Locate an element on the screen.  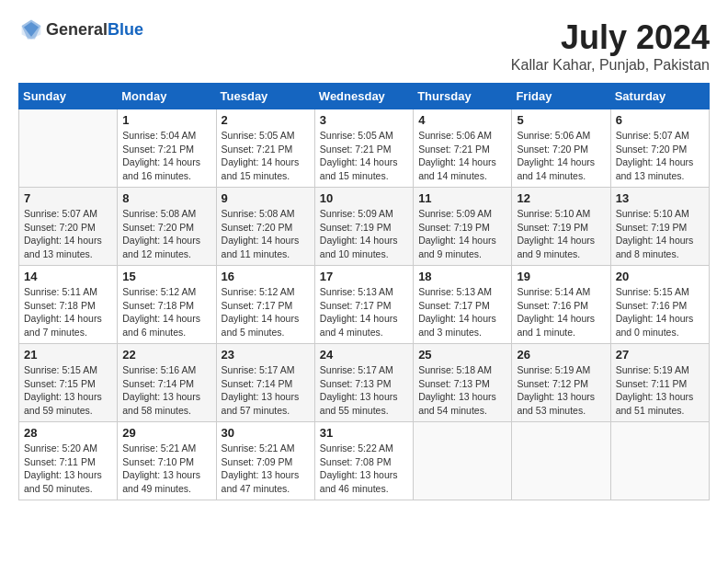
logo-blue: Blue is located at coordinates (125, 29).